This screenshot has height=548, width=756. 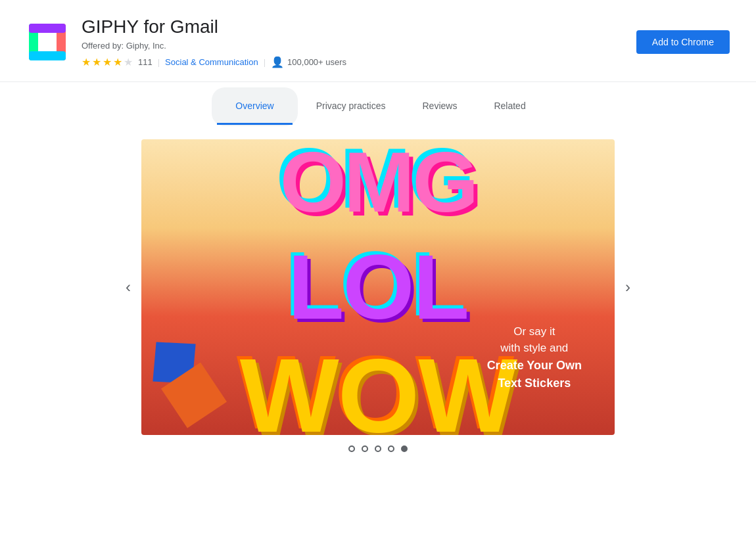 I want to click on tabs-inner: Overview Privacy practices Reviews Relat…, so click(x=377, y=106).